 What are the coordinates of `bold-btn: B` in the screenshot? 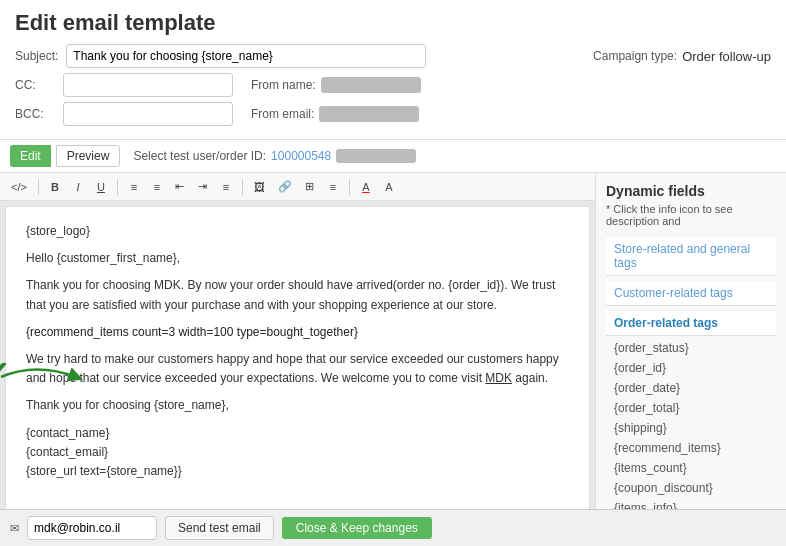 It's located at (55, 187).